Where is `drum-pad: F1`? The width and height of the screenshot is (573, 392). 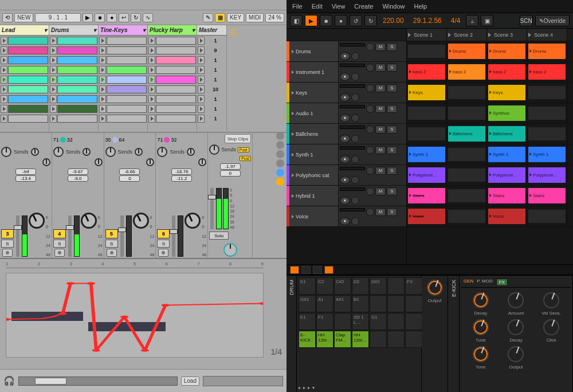
drum-pad: F1 is located at coordinates (325, 322).